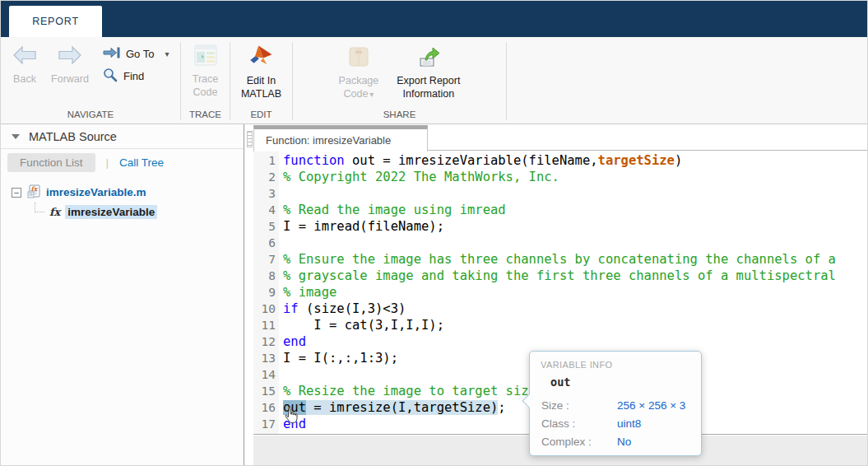  I want to click on code-line: 1function out = imresizeVariable(fileNam…, so click(560, 161).